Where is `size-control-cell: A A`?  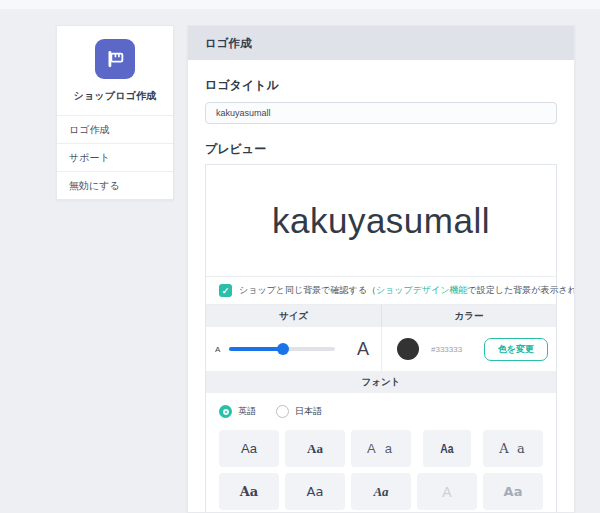 size-control-cell: A A is located at coordinates (294, 349).